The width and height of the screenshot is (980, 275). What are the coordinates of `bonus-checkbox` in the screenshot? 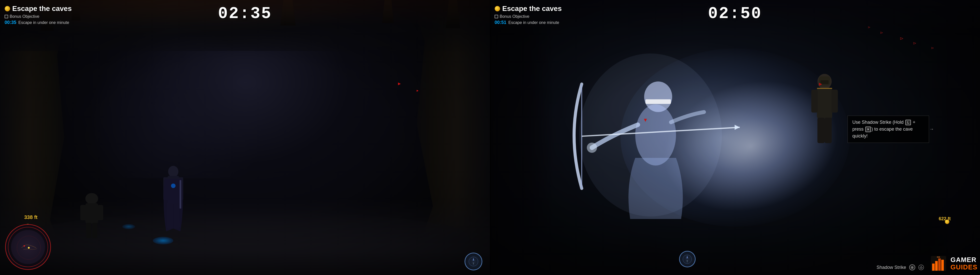 It's located at (6, 17).